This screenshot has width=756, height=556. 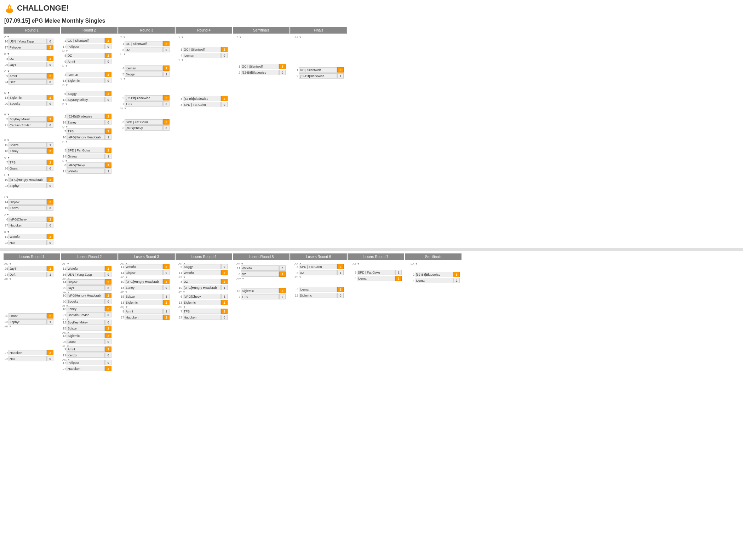 What do you see at coordinates (32, 115) in the screenshot?
I see `group-e-label: E ▼` at bounding box center [32, 115].